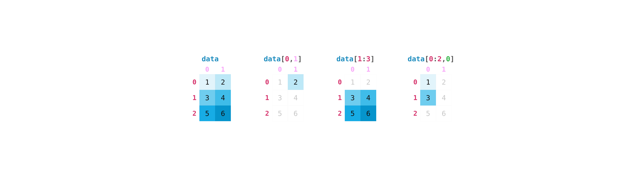  I want to click on title-token: 2, so click(440, 59).